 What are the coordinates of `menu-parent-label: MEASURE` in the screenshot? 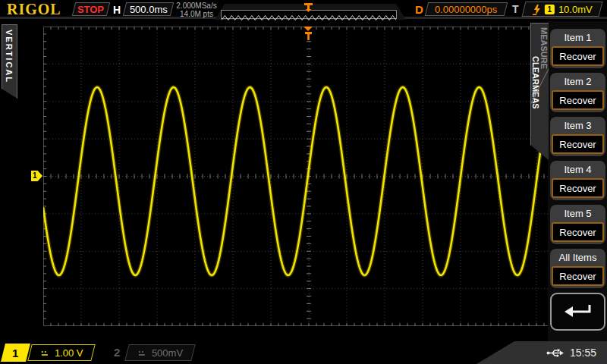 It's located at (544, 49).